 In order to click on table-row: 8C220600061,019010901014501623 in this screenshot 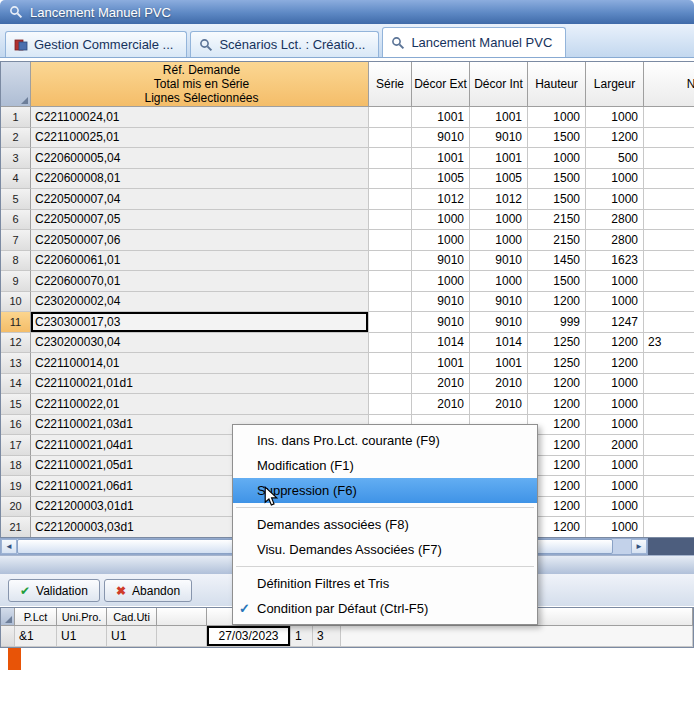, I will do `click(348, 262)`.